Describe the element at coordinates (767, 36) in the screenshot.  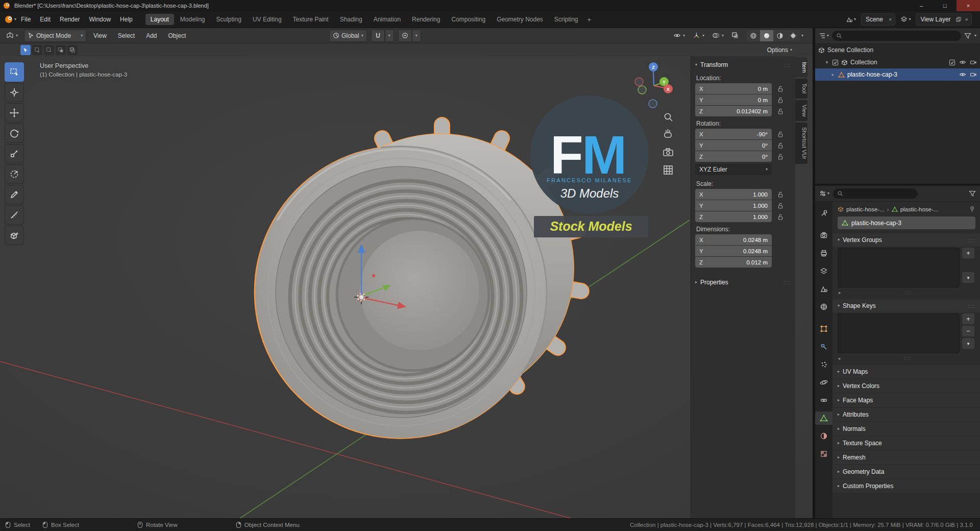
I see `shading-solid-button` at that location.